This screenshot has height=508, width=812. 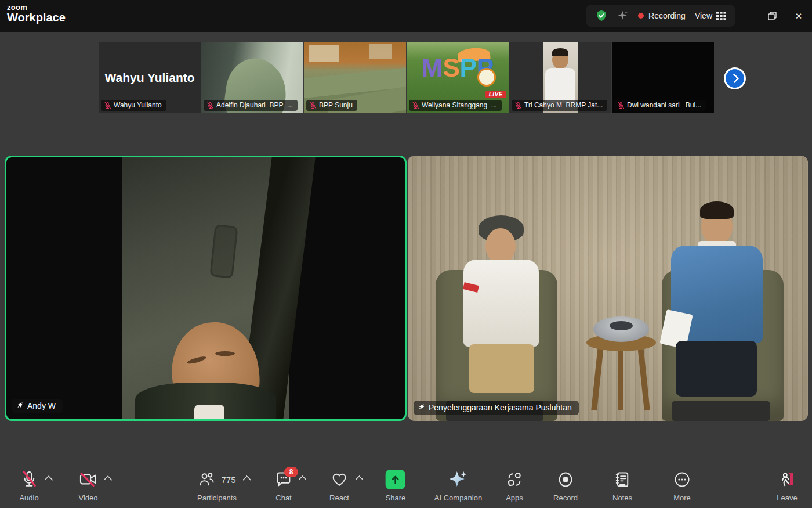 I want to click on tile-name-label: Adelfin Djauhari_BPP_..., so click(x=251, y=106).